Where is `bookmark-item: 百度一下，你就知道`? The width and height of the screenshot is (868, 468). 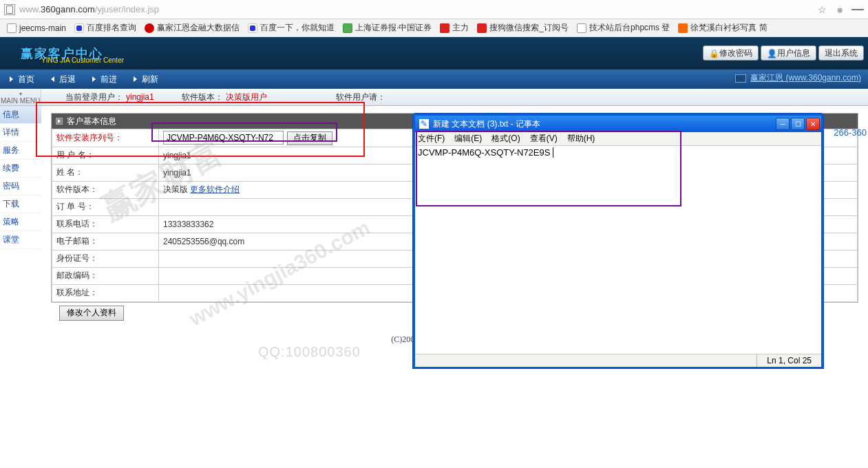
bookmark-item: 百度一下，你就知道 is located at coordinates (291, 28).